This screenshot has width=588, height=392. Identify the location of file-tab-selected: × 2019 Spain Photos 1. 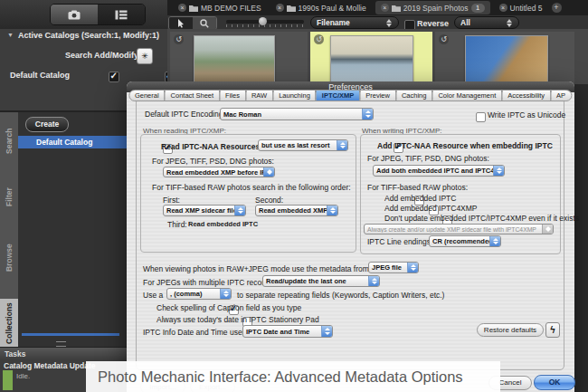
(432, 7).